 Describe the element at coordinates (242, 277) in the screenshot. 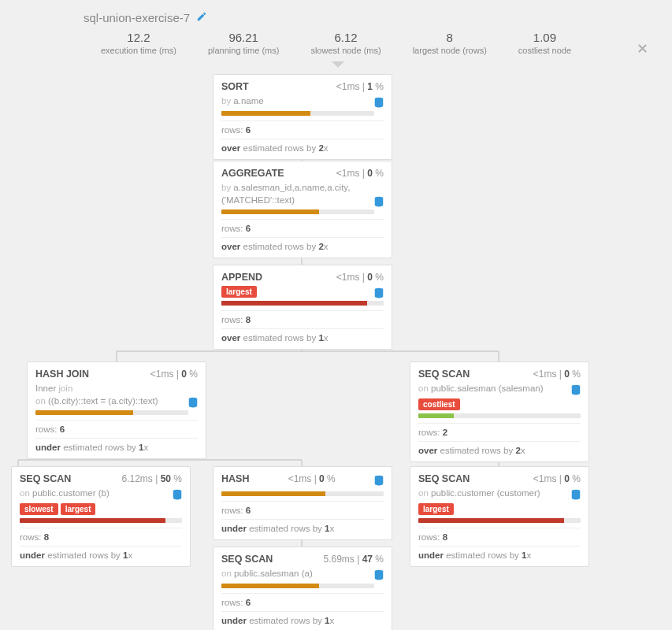

I see `node-name: APPEND` at that location.